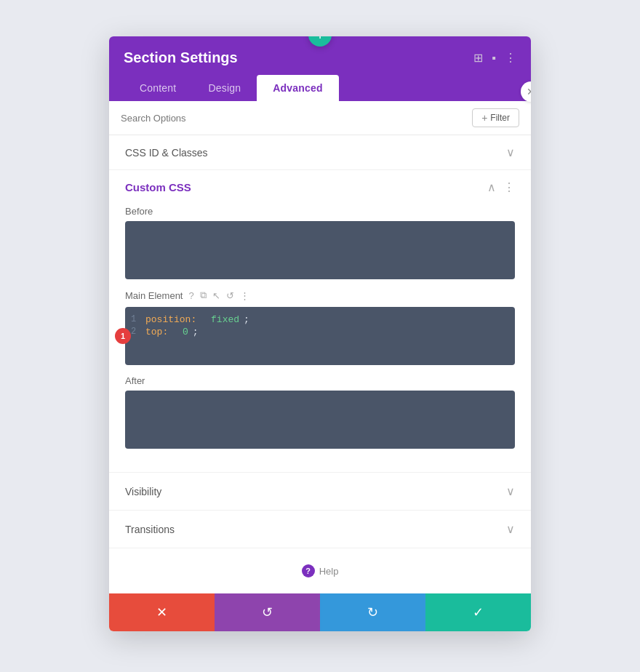 The image size is (640, 672). What do you see at coordinates (180, 58) in the screenshot?
I see `modal-title: Section Settings` at bounding box center [180, 58].